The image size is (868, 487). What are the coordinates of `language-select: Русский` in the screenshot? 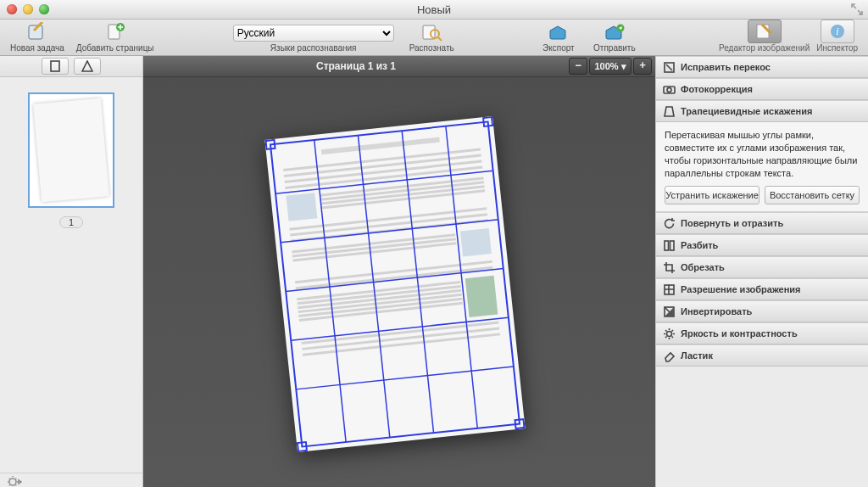 It's located at (314, 33).